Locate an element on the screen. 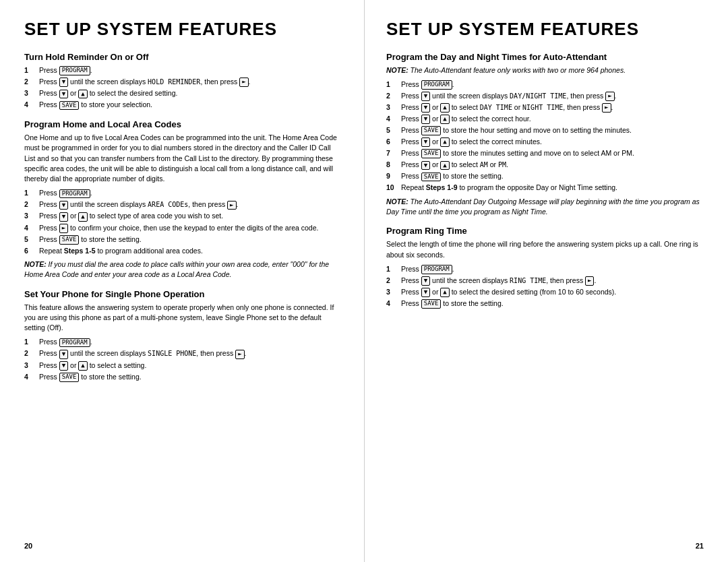  screen-text: DAY TIME is located at coordinates (496, 108).